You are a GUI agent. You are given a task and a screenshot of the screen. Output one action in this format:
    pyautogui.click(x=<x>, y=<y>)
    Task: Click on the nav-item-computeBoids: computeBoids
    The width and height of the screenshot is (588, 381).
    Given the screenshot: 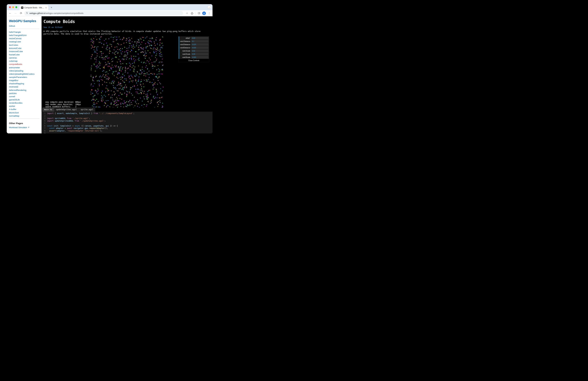 What is the action you would take?
    pyautogui.click(x=15, y=64)
    